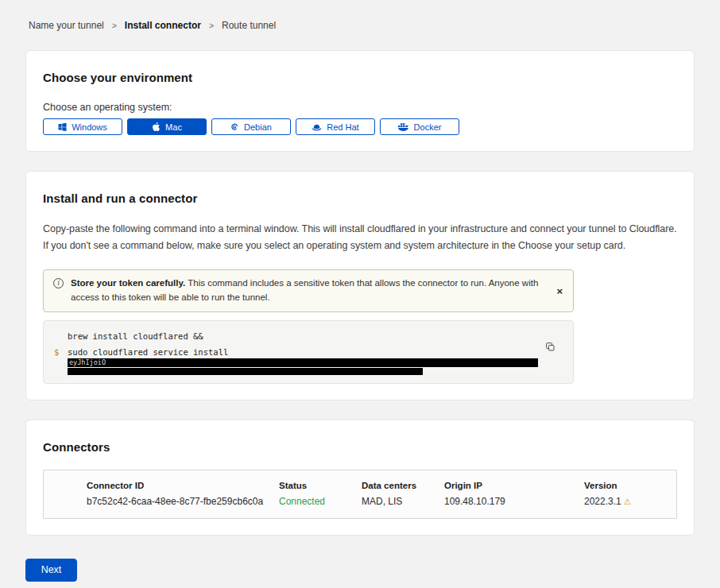 The image size is (720, 588). What do you see at coordinates (173, 127) in the screenshot?
I see `os-button-label: Mac` at bounding box center [173, 127].